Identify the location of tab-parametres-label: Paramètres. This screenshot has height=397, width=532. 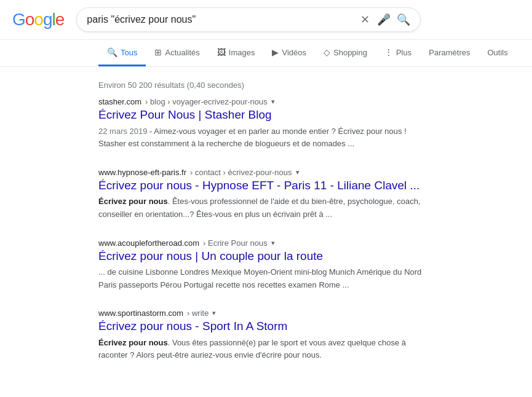
(449, 53).